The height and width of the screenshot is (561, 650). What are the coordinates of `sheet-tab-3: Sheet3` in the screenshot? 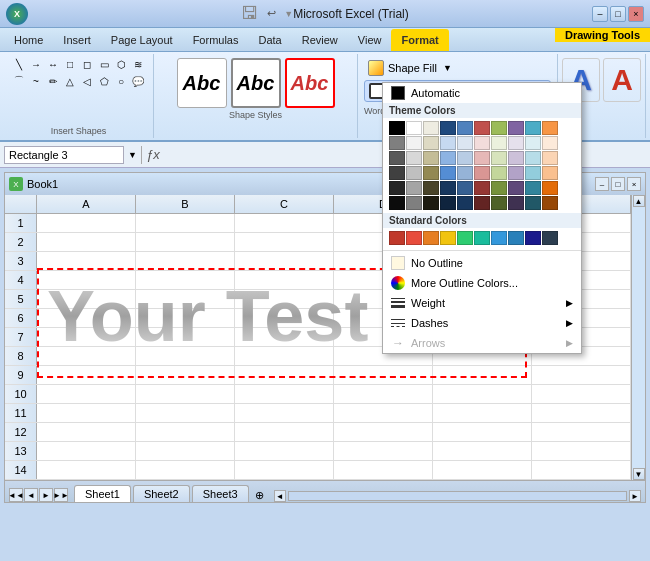 It's located at (220, 494).